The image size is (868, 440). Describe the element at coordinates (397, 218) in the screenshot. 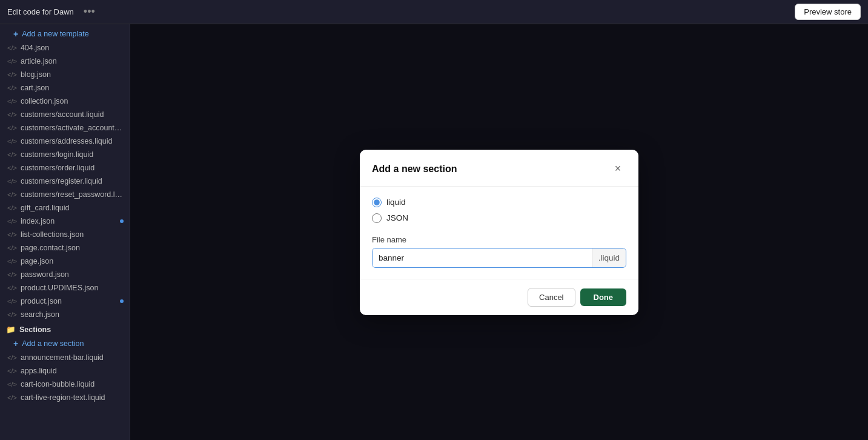

I see `json-label: JSON` at that location.